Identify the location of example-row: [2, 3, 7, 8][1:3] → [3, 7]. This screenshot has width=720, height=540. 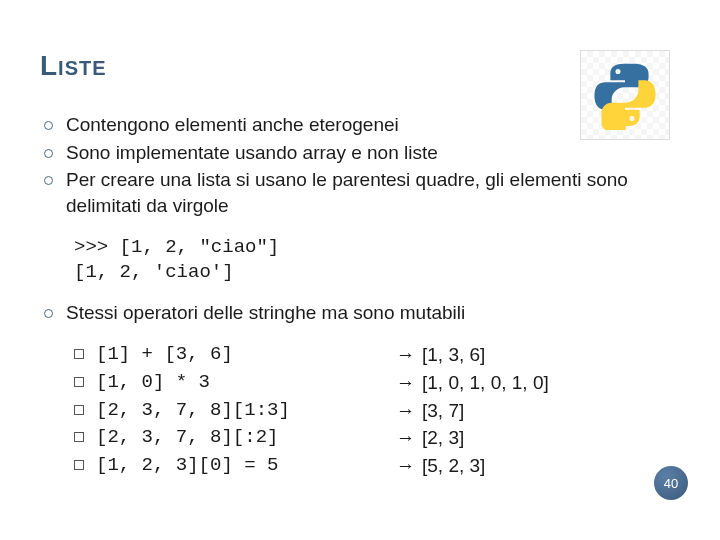
(377, 411).